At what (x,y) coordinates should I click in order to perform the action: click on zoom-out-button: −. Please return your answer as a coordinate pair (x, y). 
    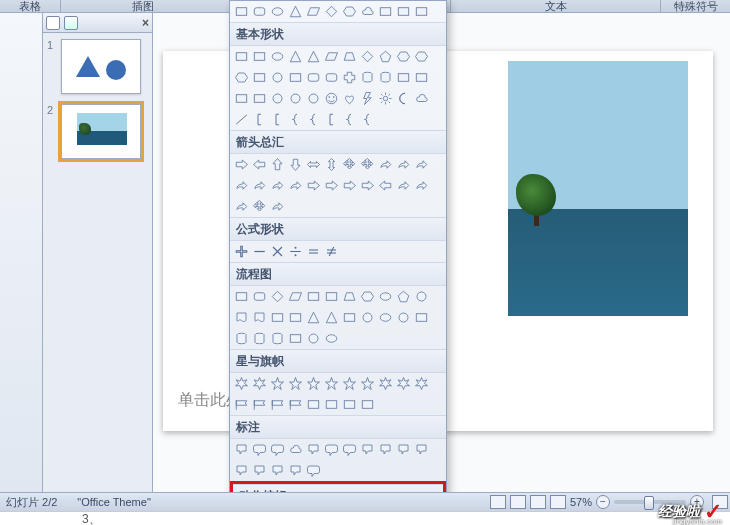
    Looking at the image, I should click on (603, 502).